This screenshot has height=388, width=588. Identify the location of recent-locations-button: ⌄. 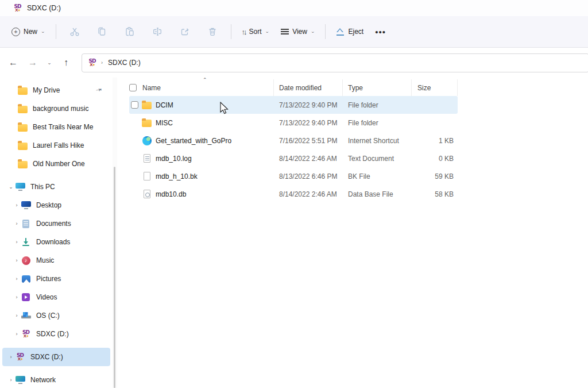
(49, 63).